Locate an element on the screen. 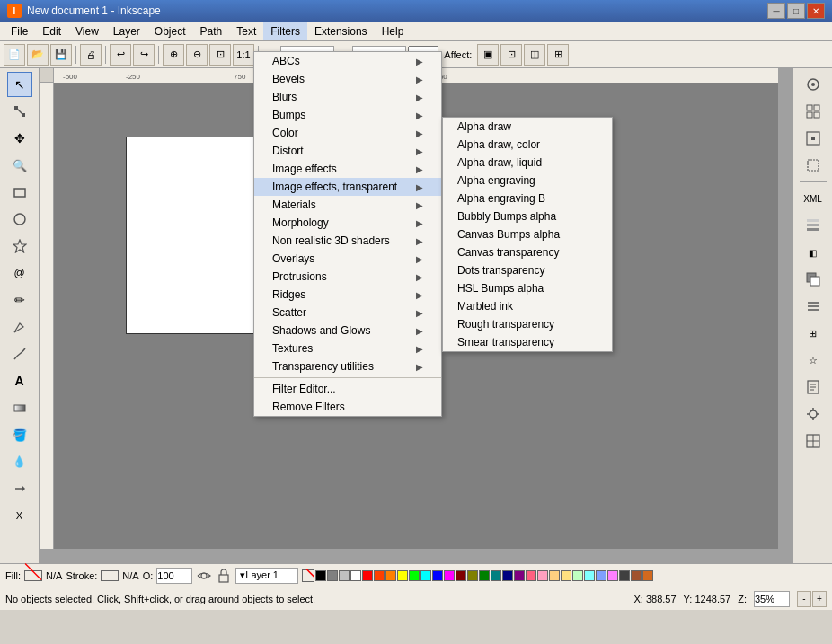  affect-btn3: ◫ is located at coordinates (535, 55).